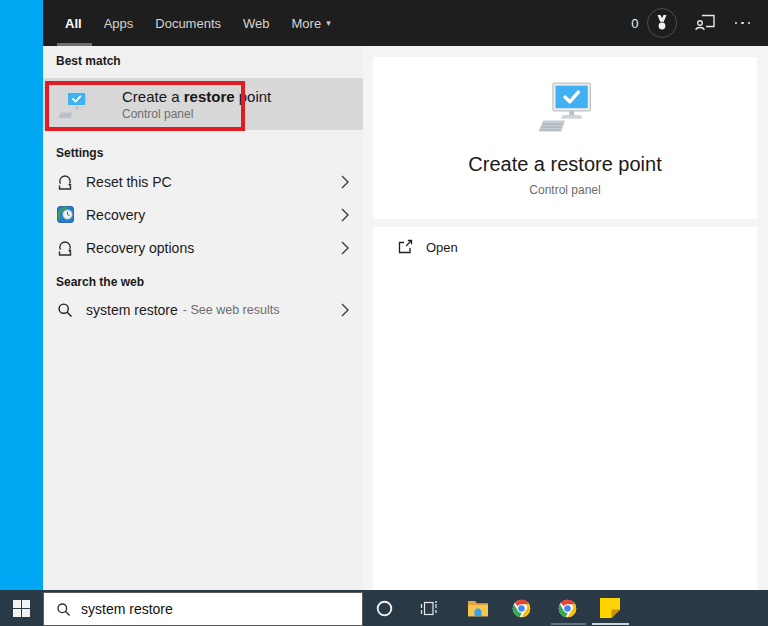 This screenshot has width=768, height=626. I want to click on best-match-title: Create a restore point, so click(196, 96).